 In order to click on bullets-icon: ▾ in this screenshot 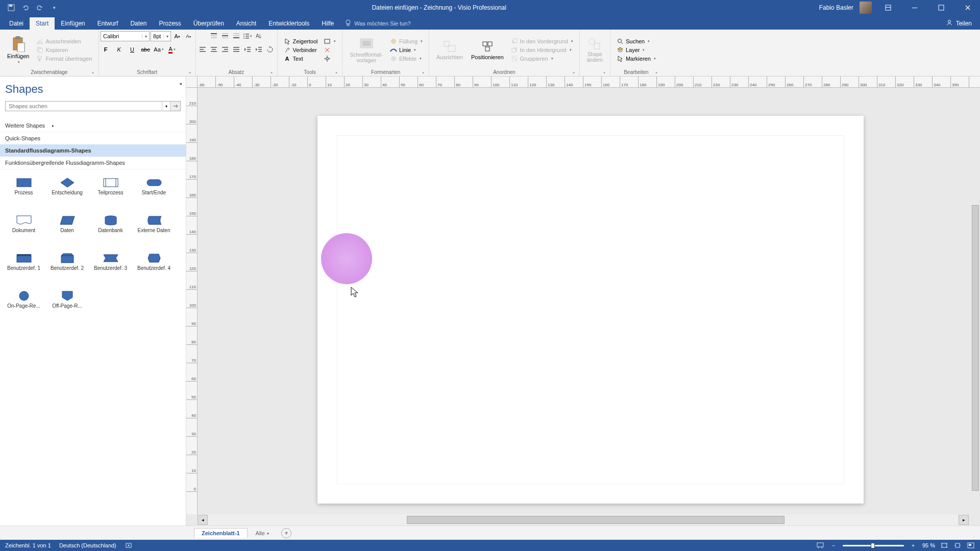, I will do `click(248, 36)`.